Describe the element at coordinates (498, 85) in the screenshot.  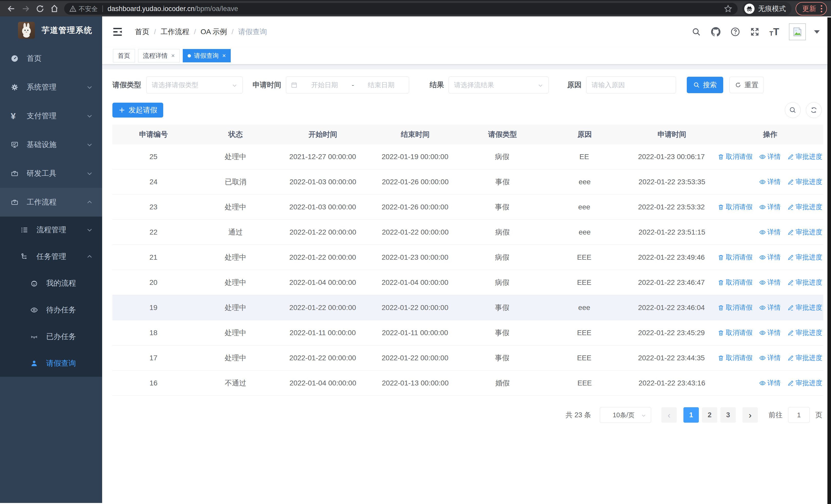
I see `result-select: 请选择流结果` at that location.